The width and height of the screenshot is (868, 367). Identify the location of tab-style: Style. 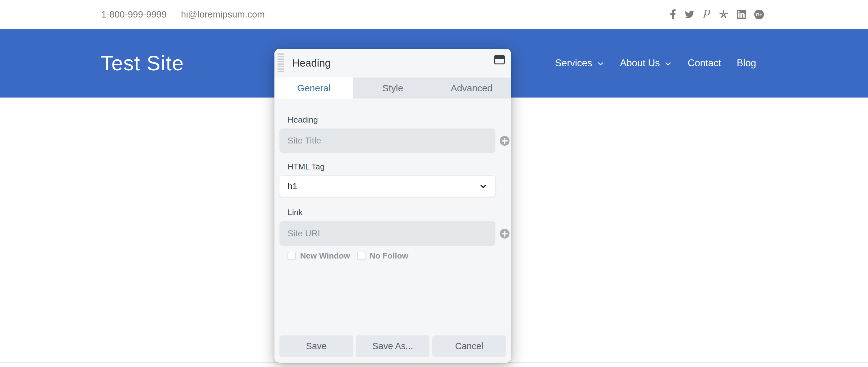
(393, 88).